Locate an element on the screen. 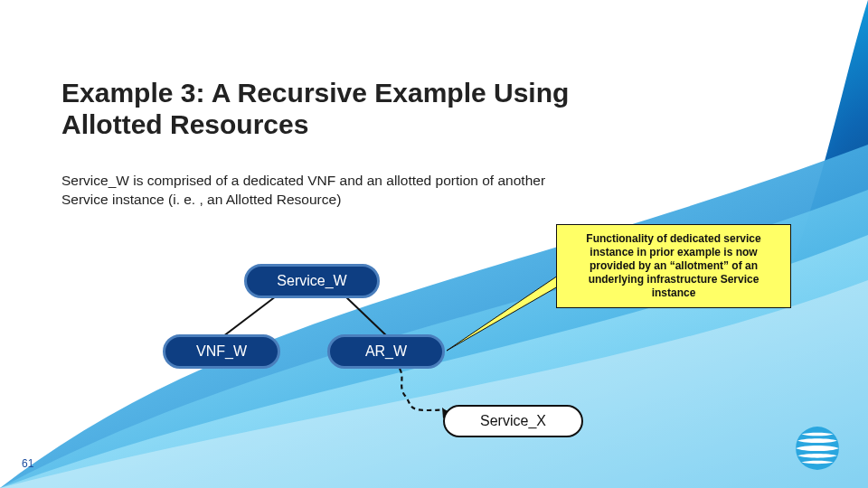 The height and width of the screenshot is (488, 868). node-label: VNF_W is located at coordinates (222, 352).